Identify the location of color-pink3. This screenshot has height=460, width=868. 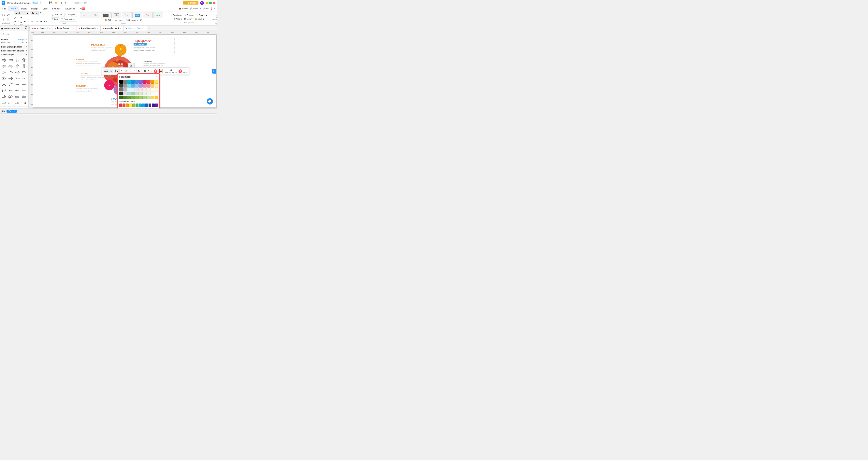
(141, 90).